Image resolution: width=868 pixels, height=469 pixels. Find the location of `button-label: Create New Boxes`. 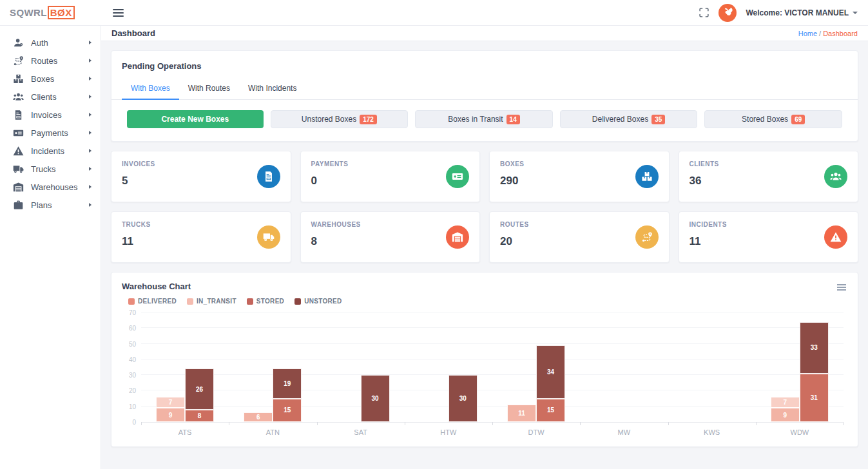

button-label: Create New Boxes is located at coordinates (195, 119).